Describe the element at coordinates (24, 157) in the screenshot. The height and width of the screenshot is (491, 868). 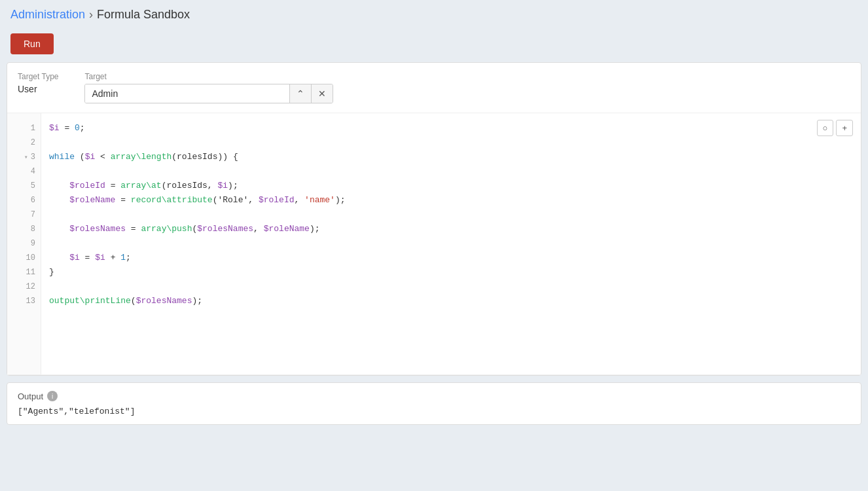
I see `line-number: ▾3` at that location.